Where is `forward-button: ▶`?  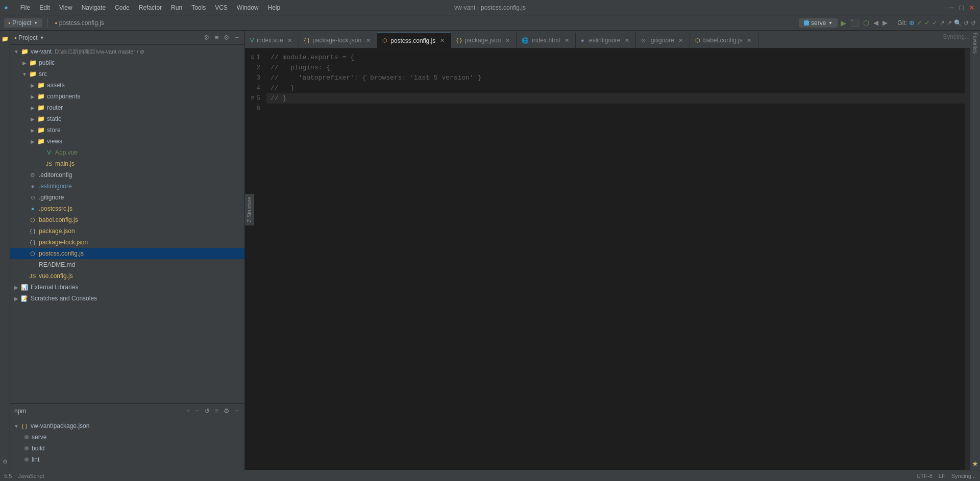 forward-button: ▶ is located at coordinates (885, 22).